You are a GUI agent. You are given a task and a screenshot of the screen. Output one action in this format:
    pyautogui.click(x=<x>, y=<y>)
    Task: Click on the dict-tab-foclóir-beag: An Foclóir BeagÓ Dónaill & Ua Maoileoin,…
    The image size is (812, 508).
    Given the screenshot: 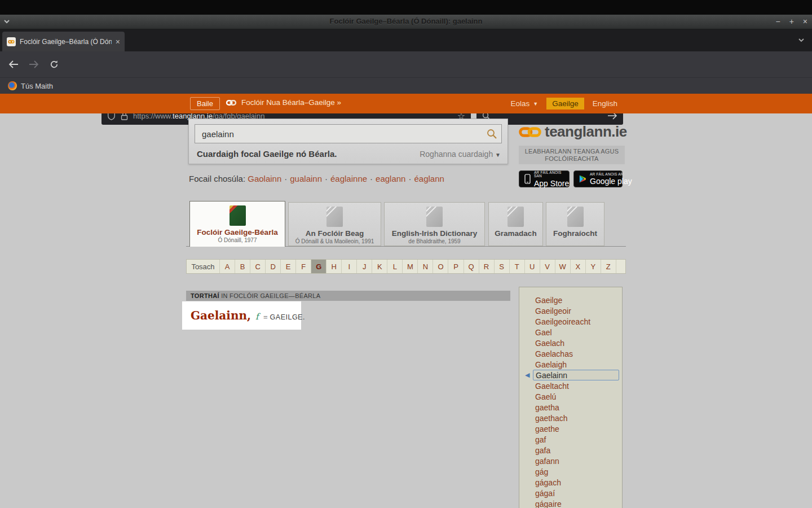 What is the action you would take?
    pyautogui.click(x=335, y=224)
    